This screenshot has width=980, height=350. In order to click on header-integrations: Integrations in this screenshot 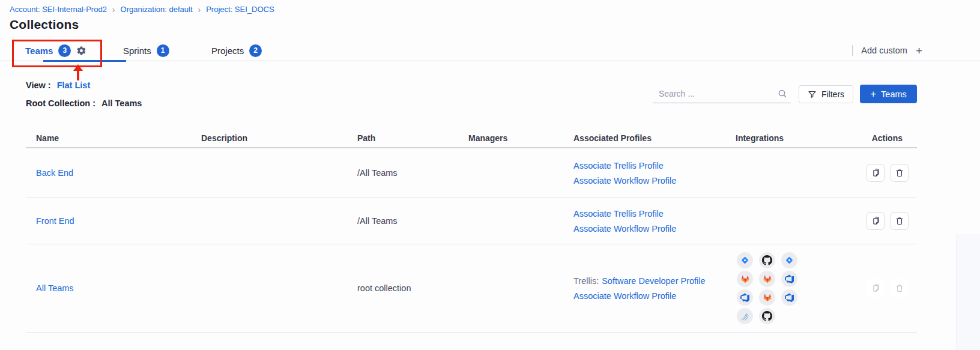, I will do `click(781, 138)`.